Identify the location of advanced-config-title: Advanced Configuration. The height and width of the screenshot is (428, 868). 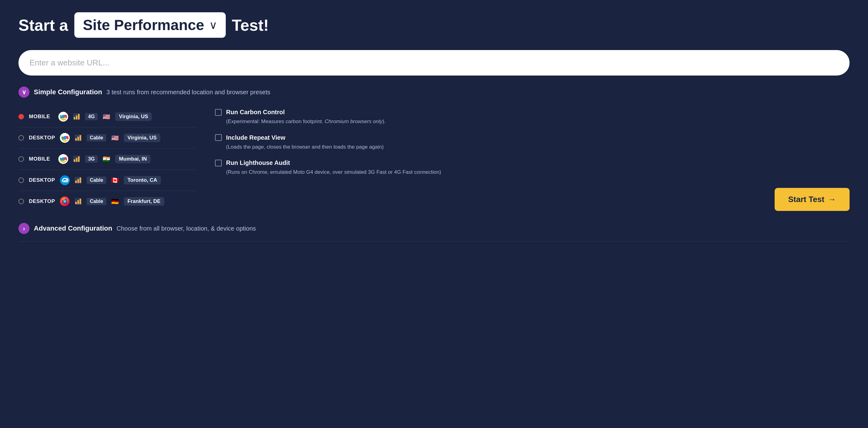
(73, 228).